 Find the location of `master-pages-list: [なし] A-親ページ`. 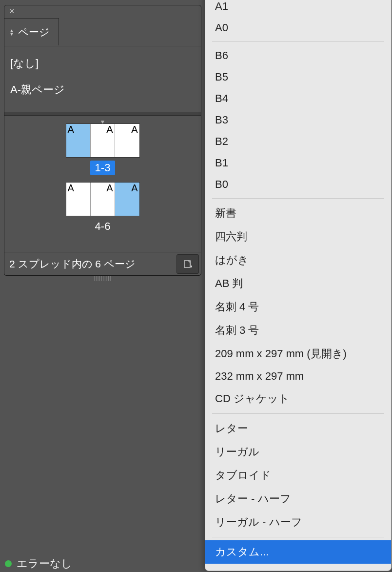

master-pages-list: [なし] A-親ページ is located at coordinates (102, 79).